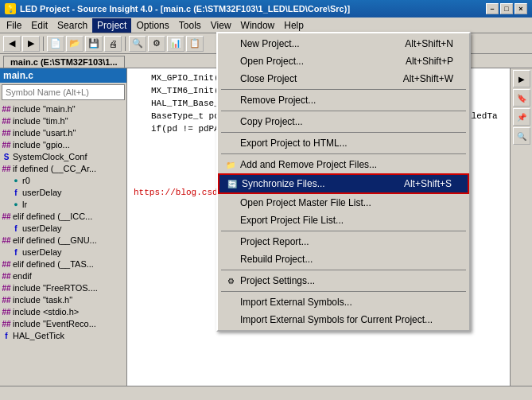 This screenshot has height=400, width=532. Describe the element at coordinates (266, 9) in the screenshot. I see `title-bar: 💡 LED Project - Source Insight 4.0 - [ma…` at that location.